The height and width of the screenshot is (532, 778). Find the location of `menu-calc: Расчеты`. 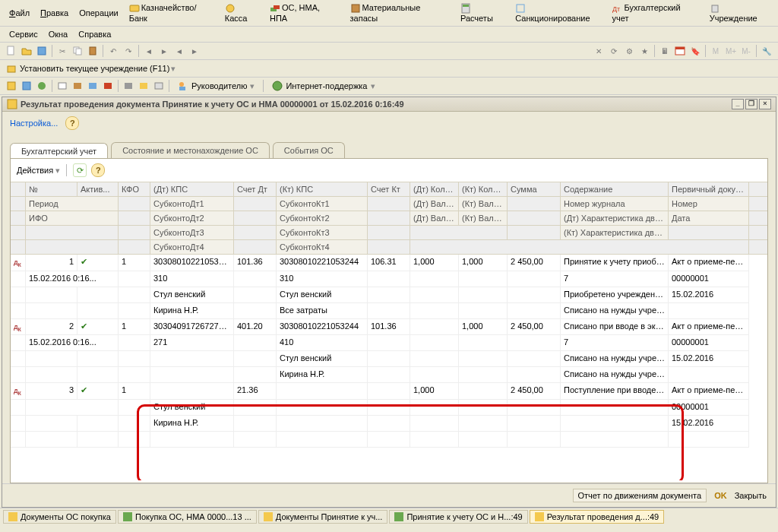

menu-calc: Расчеты is located at coordinates (482, 13).